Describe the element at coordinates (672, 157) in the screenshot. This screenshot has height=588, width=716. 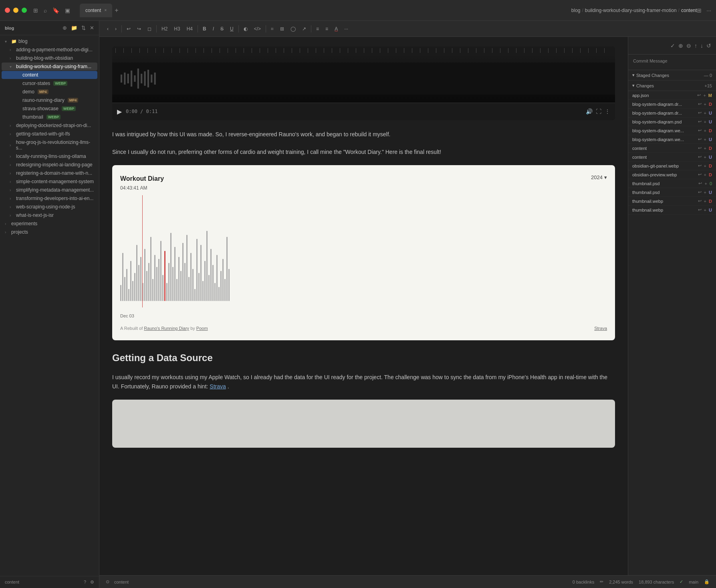
I see `change-item-content-2: content ↩ + U` at that location.